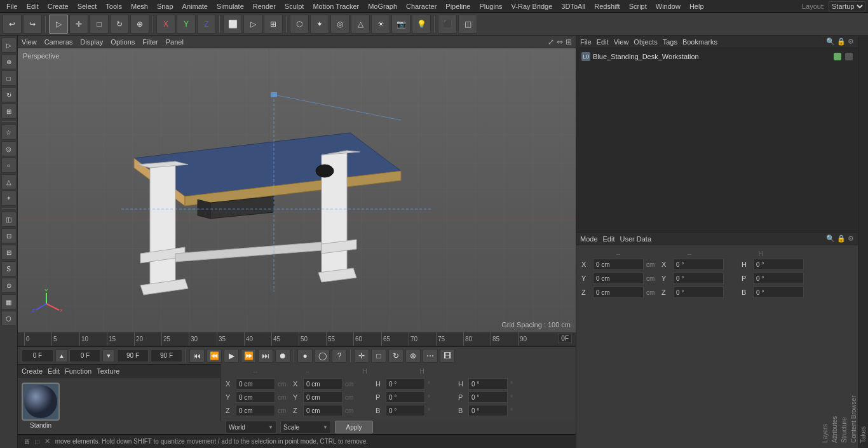 Image resolution: width=868 pixels, height=448 pixels. What do you see at coordinates (58, 24) in the screenshot?
I see `select-tool-button: ▷` at bounding box center [58, 24].